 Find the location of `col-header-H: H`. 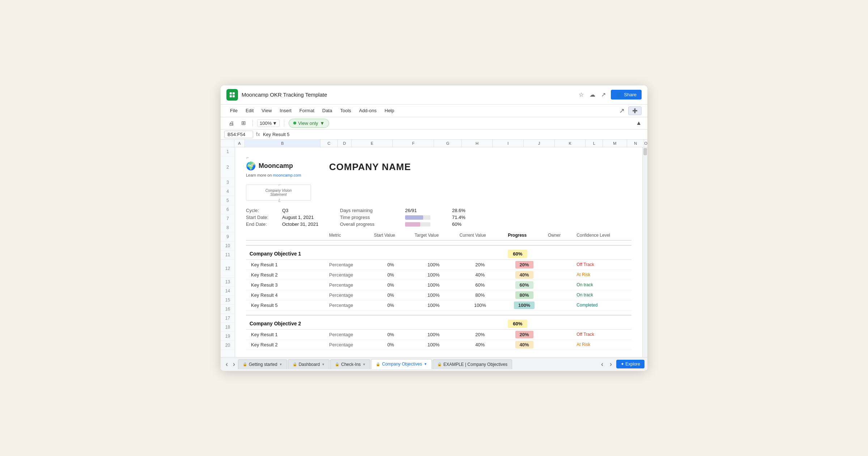

col-header-H: H is located at coordinates (477, 143).